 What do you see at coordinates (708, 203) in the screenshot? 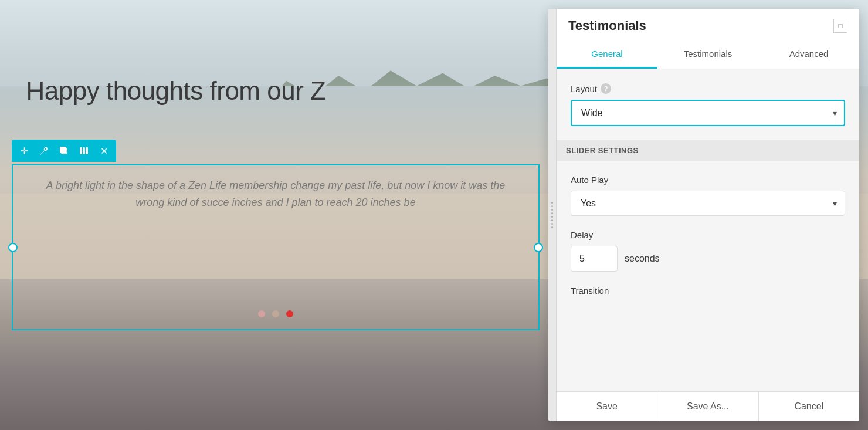
I see `autoplay-select-wrapper: Yes No ▾` at bounding box center [708, 203].